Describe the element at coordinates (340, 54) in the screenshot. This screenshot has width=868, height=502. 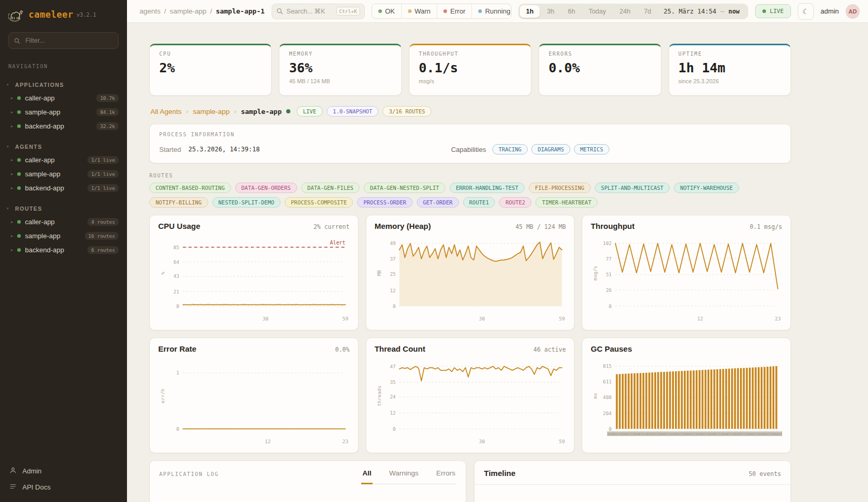
I see `metric-label: MEMORY` at that location.